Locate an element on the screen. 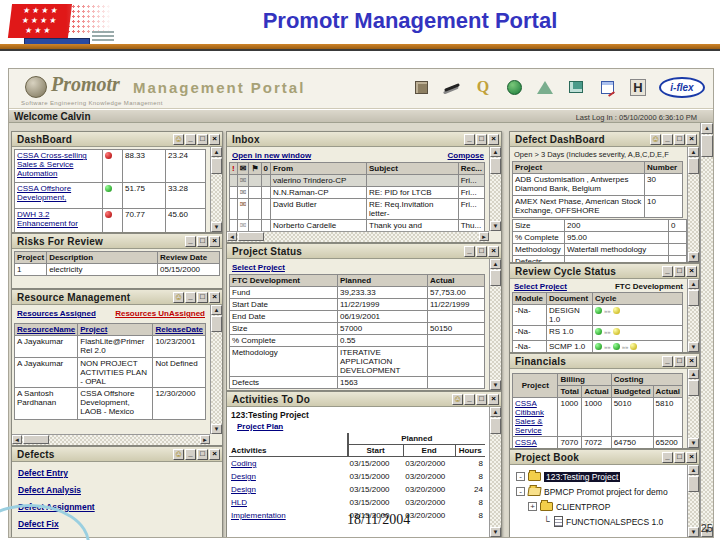 This screenshot has height=540, width=720. globe-icon is located at coordinates (514, 87).